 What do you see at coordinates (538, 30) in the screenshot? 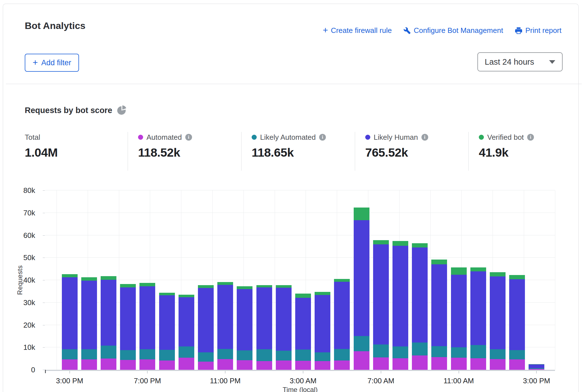
I see `print-report-link: Print report` at bounding box center [538, 30].